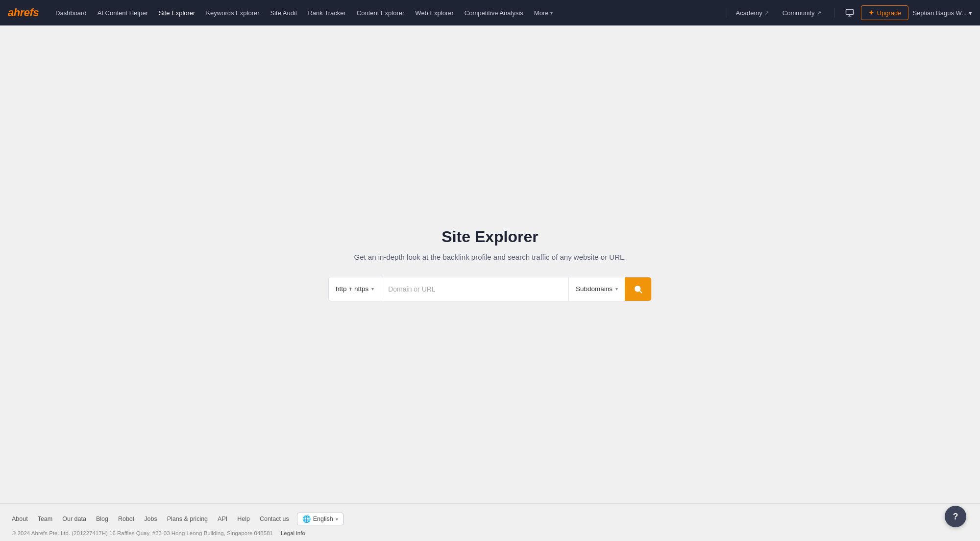 Image resolution: width=980 pixels, height=541 pixels. Describe the element at coordinates (490, 257) in the screenshot. I see `page-subtitle: Get an in-depth look at the backlink pro…` at that location.